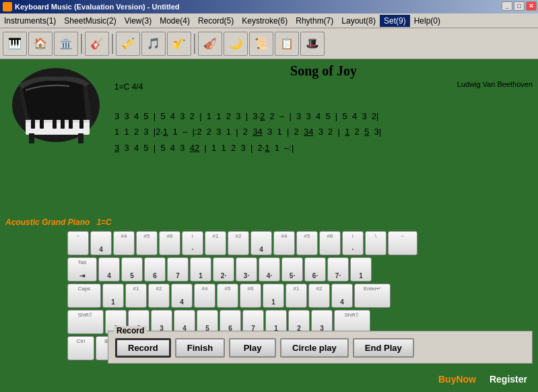 Image resolution: width=538 pixels, height=392 pixels. What do you see at coordinates (182, 296) in the screenshot?
I see `key-4a: 4` at bounding box center [182, 296].